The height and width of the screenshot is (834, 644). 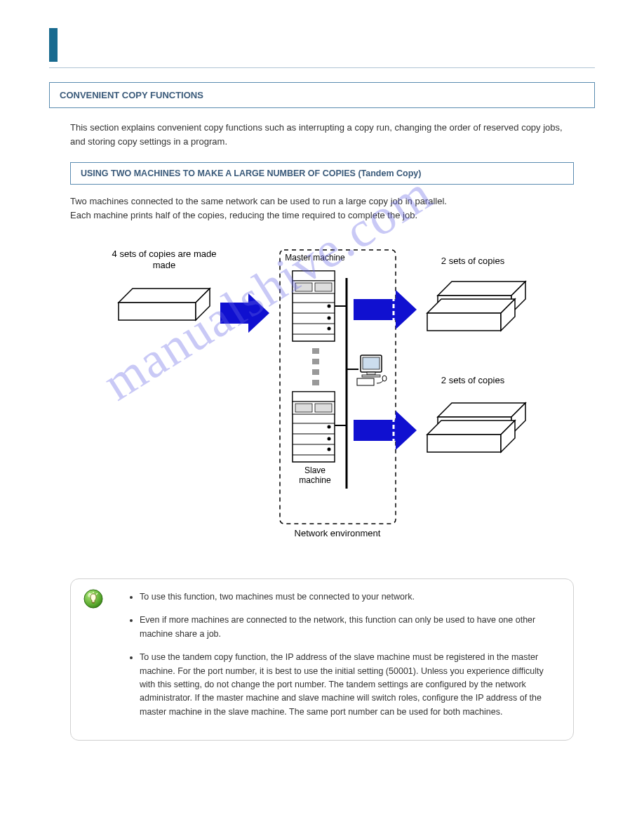 I want to click on header-accent-bar, so click(x=53, y=45).